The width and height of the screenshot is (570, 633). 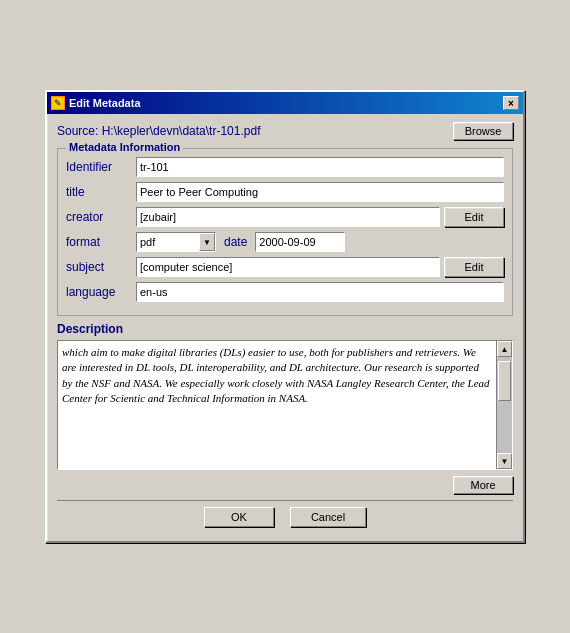 I want to click on format-dropdown-arrow: ▼, so click(x=207, y=242).